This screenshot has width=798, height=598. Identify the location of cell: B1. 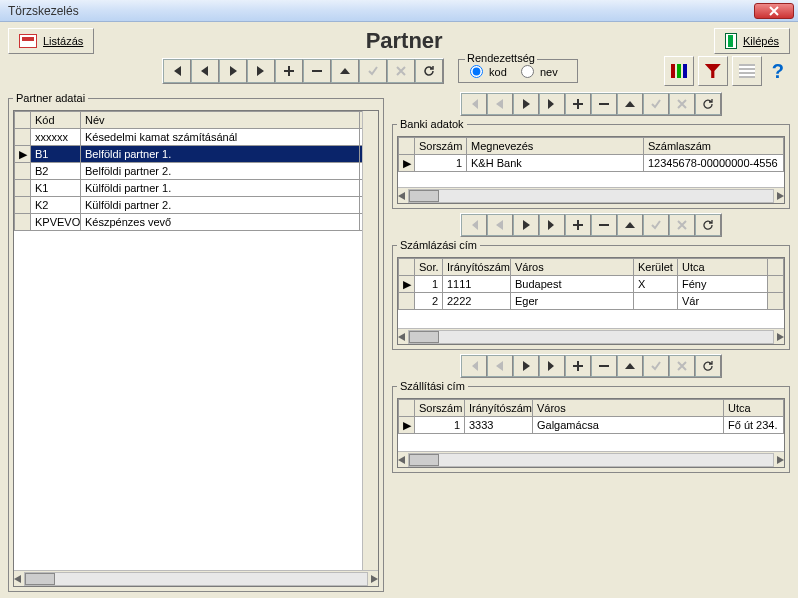
(56, 154).